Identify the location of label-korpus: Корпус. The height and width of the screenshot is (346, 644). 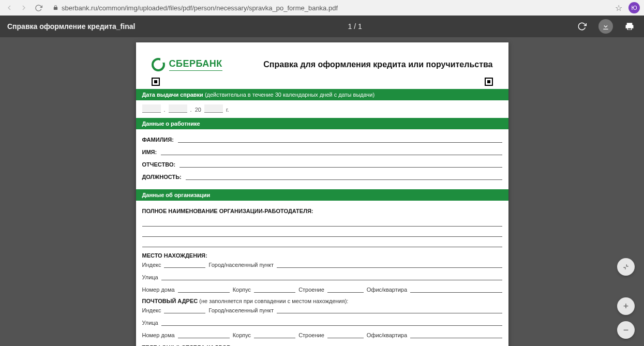
(242, 290).